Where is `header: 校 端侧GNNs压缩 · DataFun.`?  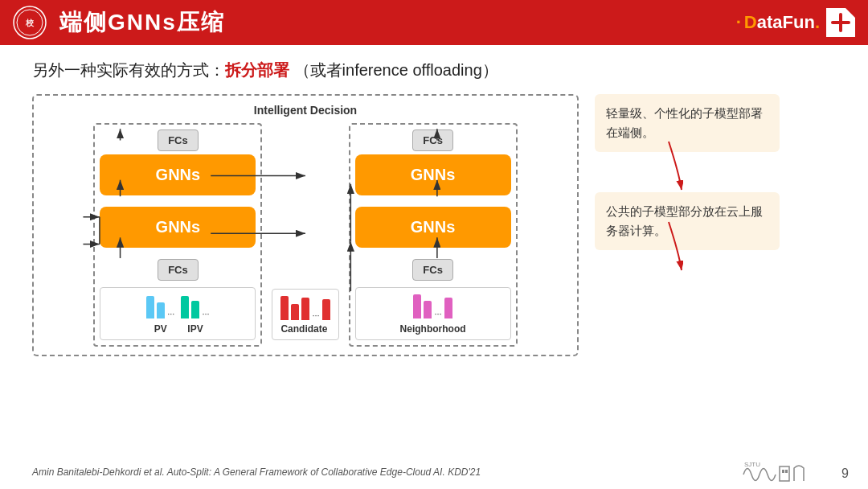
header: 校 端侧GNNs压缩 · DataFun. is located at coordinates (434, 23).